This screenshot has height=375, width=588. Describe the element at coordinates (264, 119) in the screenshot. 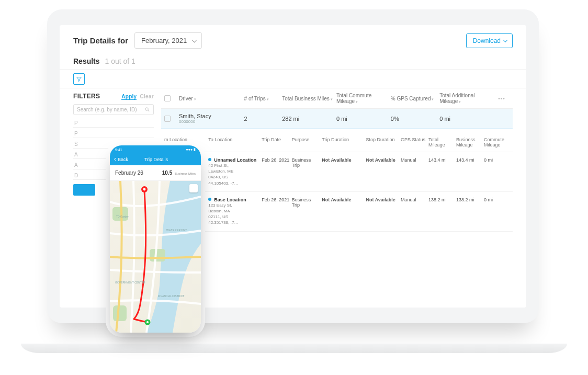

I see `cell-trips: 2` at that location.